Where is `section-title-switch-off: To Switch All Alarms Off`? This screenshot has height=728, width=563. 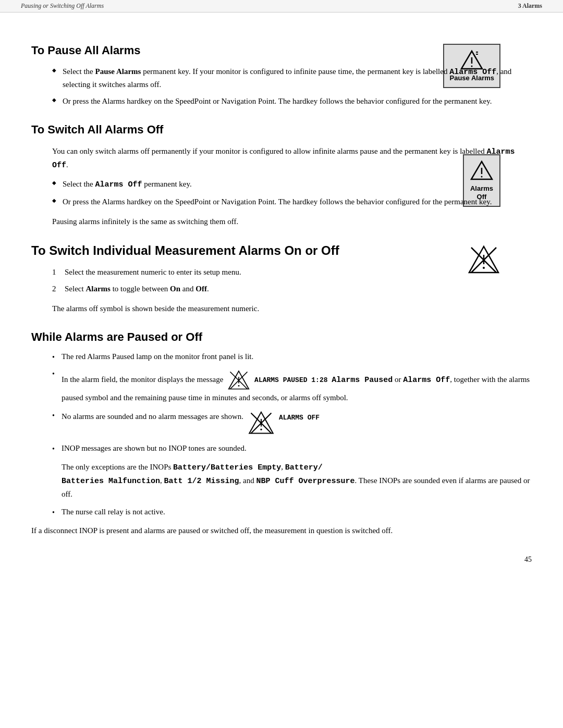
section-title-switch-off: To Switch All Alarms Off is located at coordinates (282, 130).